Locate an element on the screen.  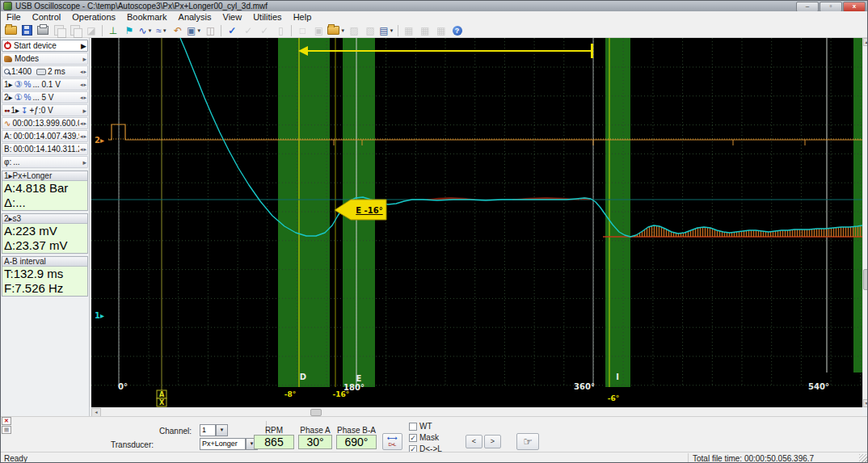
marker-a-row: A:00:00:14.007.439.9◂▸ is located at coordinates (45, 136).